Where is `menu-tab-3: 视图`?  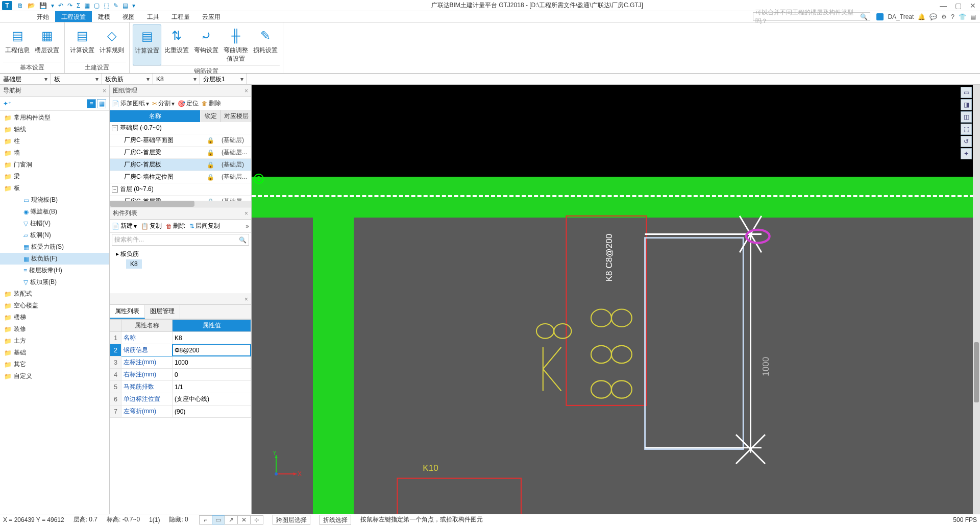
menu-tab-3: 视图 is located at coordinates (129, 16).